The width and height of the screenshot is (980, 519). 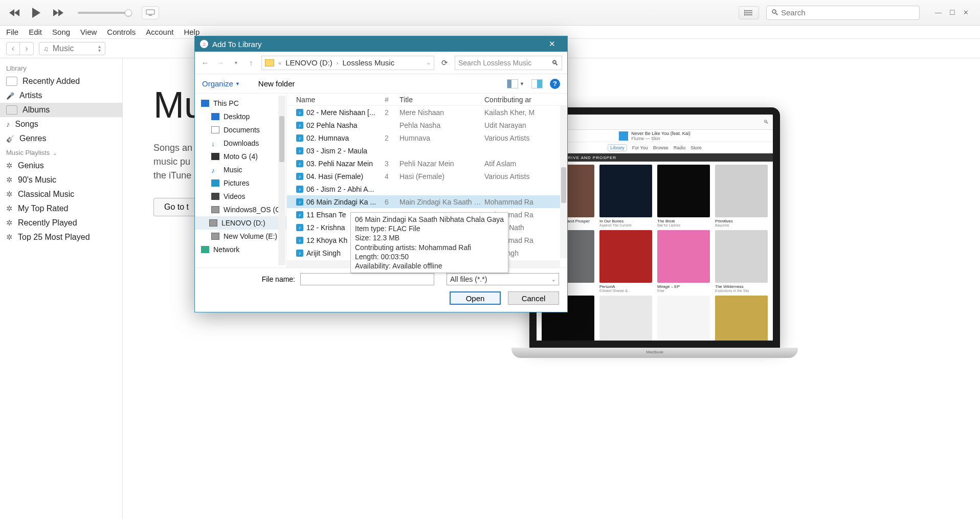 I want to click on tree-item: Moto G (4), so click(x=243, y=156).